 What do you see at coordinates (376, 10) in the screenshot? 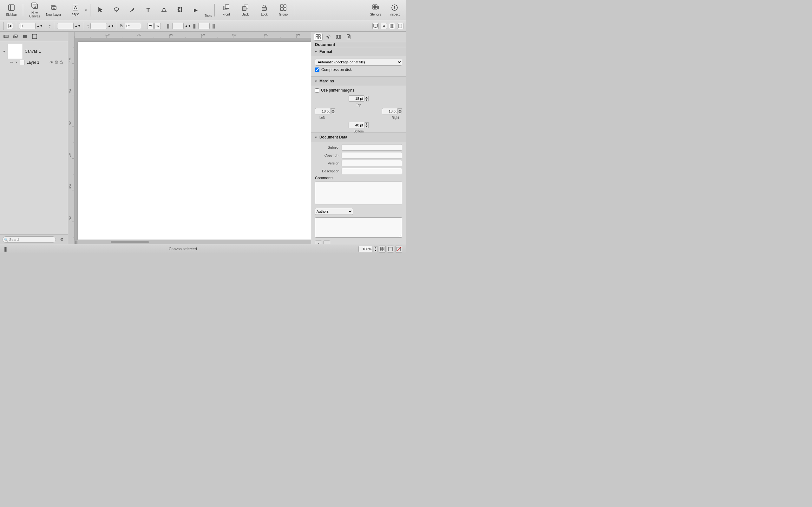
I see `stencils-button: Stencils` at bounding box center [376, 10].